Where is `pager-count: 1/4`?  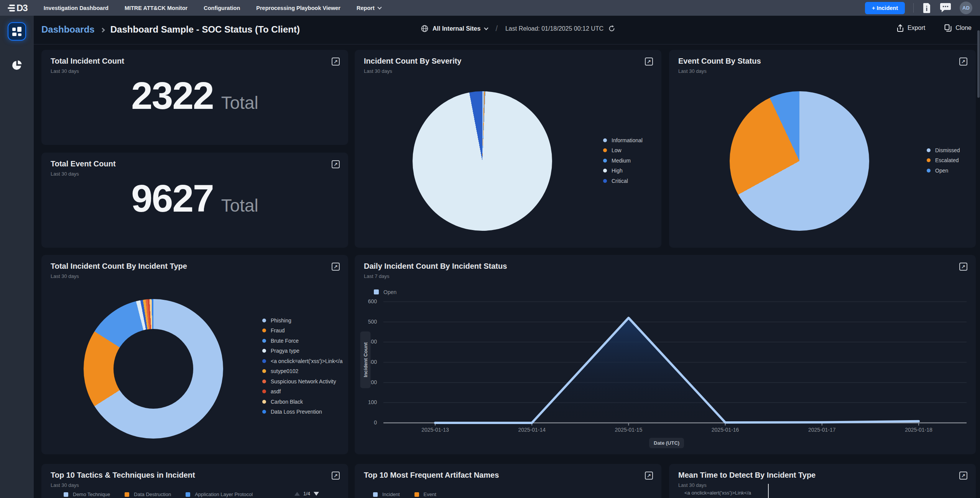
pager-count: 1/4 is located at coordinates (307, 494).